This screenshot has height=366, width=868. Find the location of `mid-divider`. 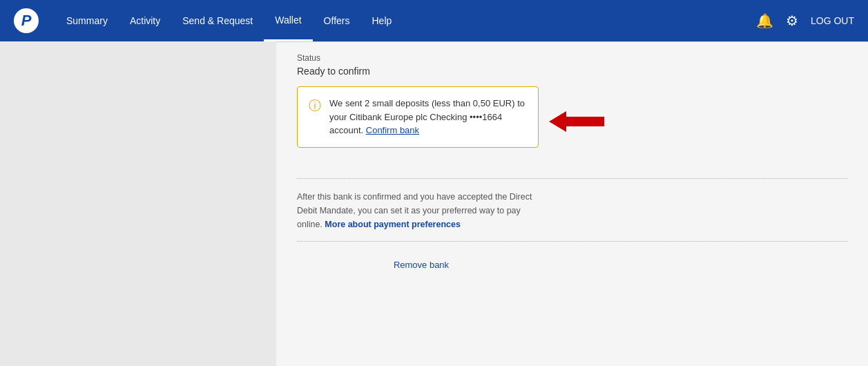

mid-divider is located at coordinates (572, 178).